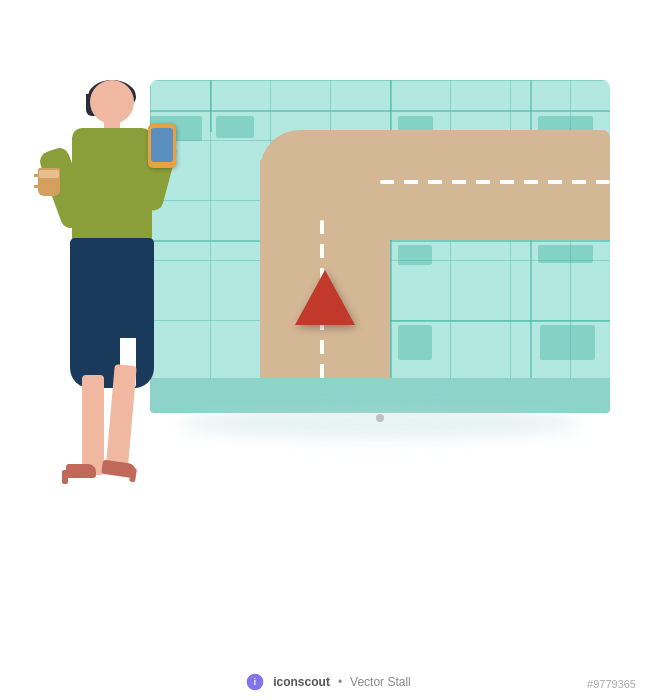 This screenshot has width=656, height=700. I want to click on location-dot, so click(380, 418).